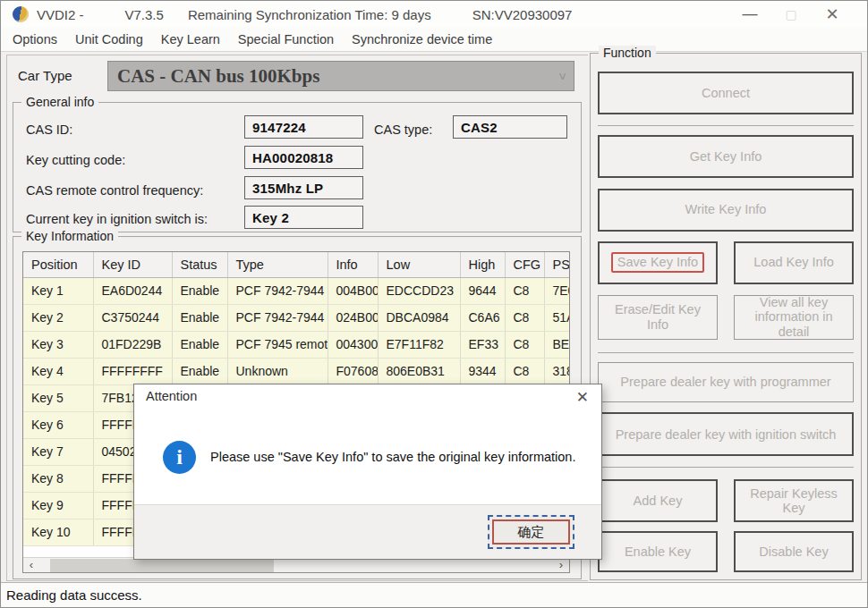 Image resolution: width=868 pixels, height=608 pixels. What do you see at coordinates (583, 397) in the screenshot?
I see `dialog-close-icon: ✕` at bounding box center [583, 397].